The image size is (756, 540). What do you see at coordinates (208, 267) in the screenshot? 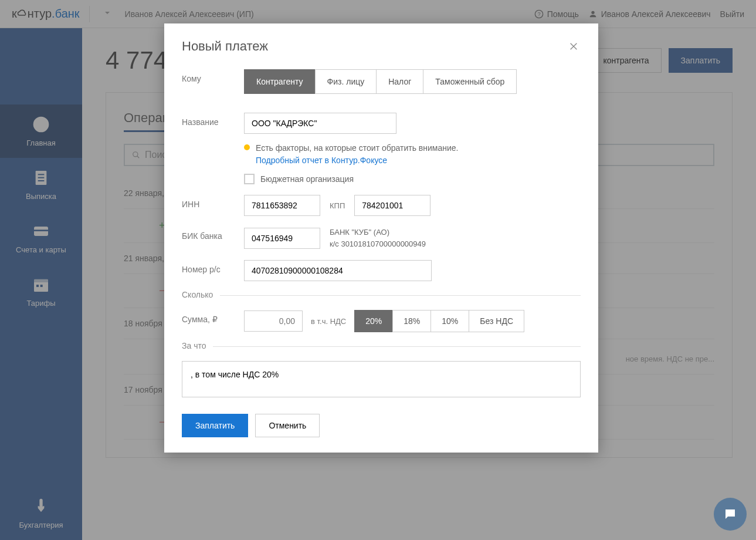
I see `account-label: Номер р/с` at bounding box center [208, 267].